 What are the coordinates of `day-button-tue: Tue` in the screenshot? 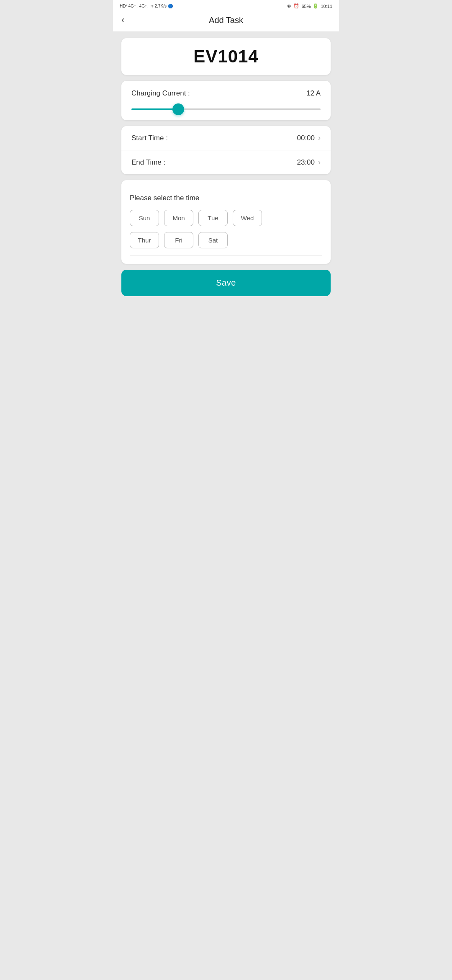 It's located at (213, 218).